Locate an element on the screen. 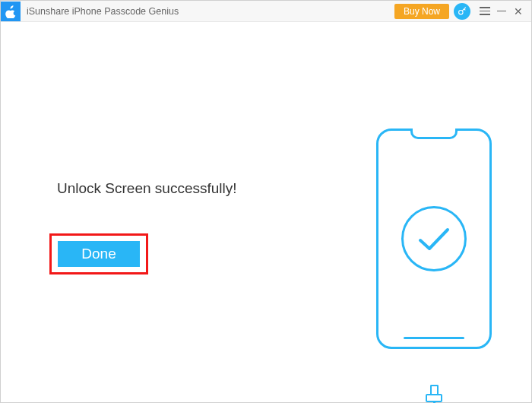 The height and width of the screenshot is (403, 532). app-logo is located at coordinates (11, 11).